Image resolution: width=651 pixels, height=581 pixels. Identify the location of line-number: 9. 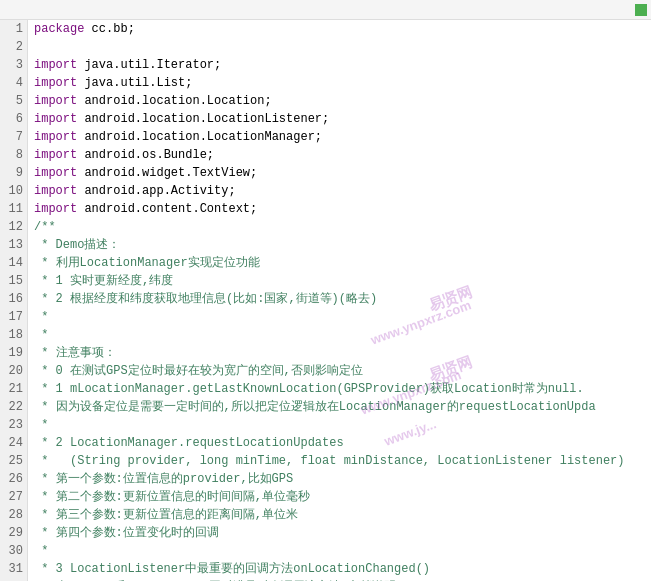
(14, 173).